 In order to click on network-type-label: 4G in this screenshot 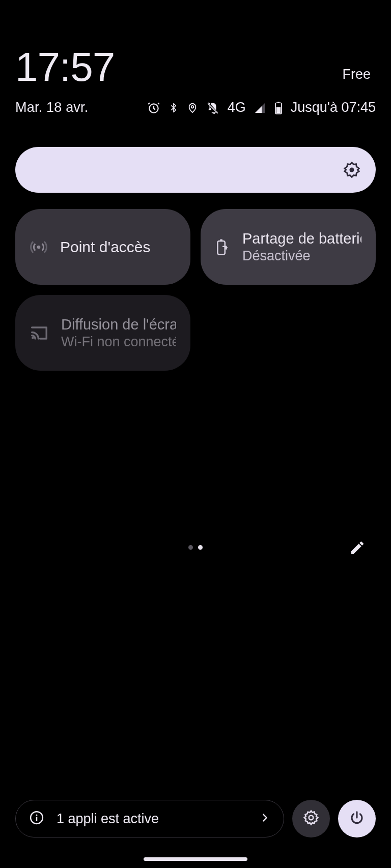, I will do `click(237, 108)`.